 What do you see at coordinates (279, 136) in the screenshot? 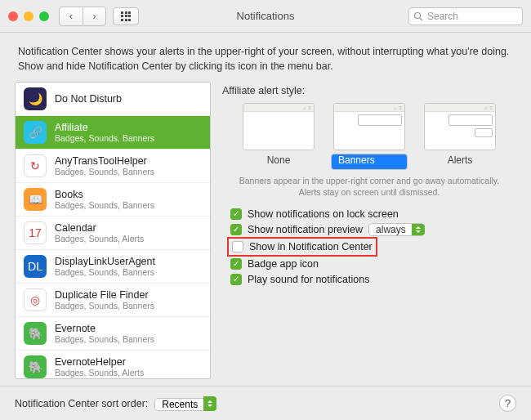
I see `alert-style-none: ⌕≡ None` at bounding box center [279, 136].